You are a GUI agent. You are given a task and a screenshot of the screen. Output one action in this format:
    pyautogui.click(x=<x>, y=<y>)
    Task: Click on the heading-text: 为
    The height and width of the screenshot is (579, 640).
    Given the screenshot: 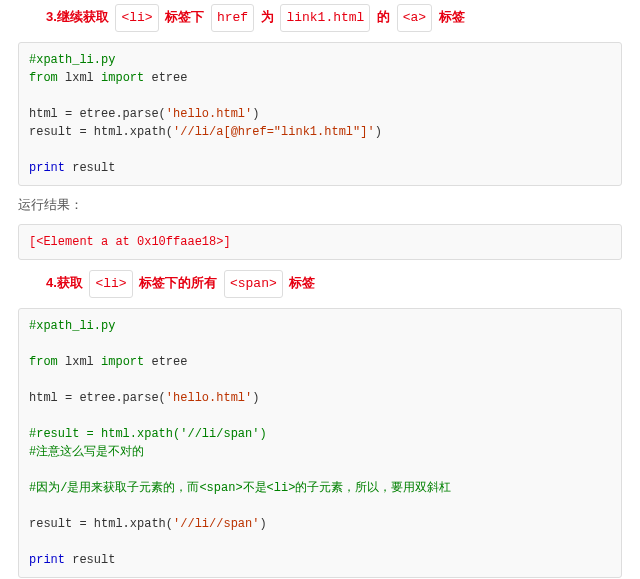 What is the action you would take?
    pyautogui.click(x=268, y=16)
    